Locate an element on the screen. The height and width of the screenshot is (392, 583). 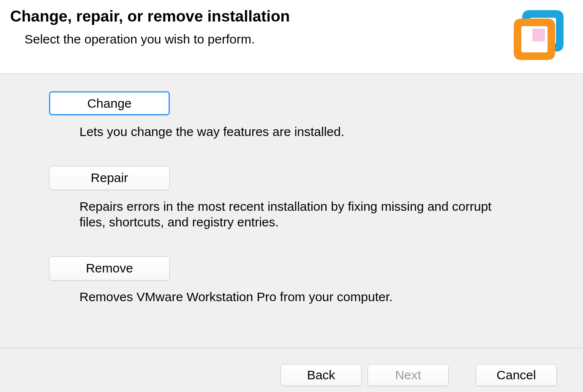
option-change-block: Change Lets you change the way features … is located at coordinates (292, 116).